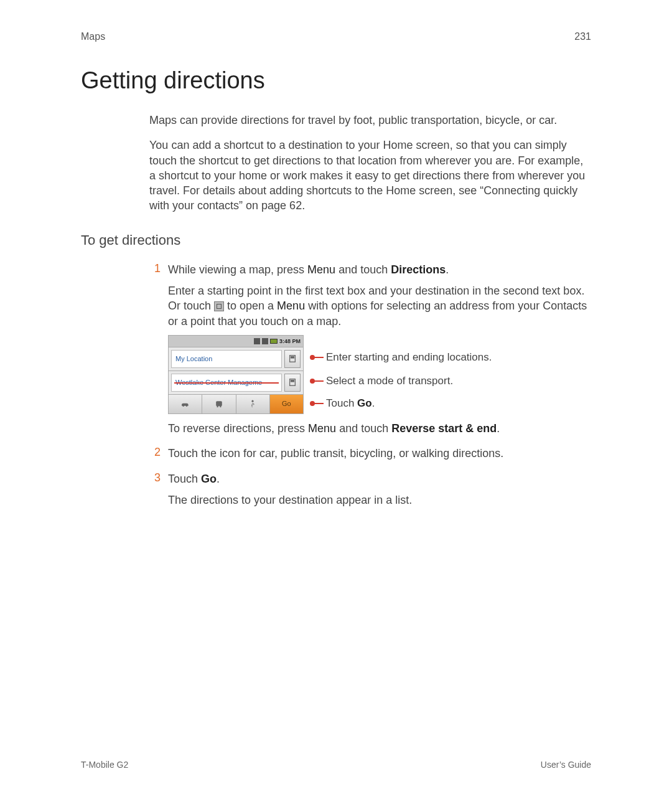 This screenshot has width=672, height=807. Describe the element at coordinates (253, 404) in the screenshot. I see `walk-icon` at that location.